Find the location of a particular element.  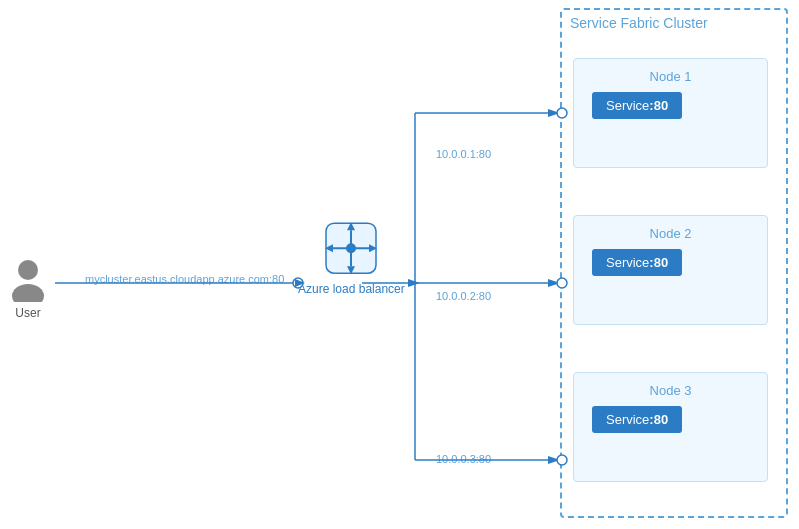

domain-label: mycluster.eastus.cloudapp.azure.com:80 is located at coordinates (184, 279).